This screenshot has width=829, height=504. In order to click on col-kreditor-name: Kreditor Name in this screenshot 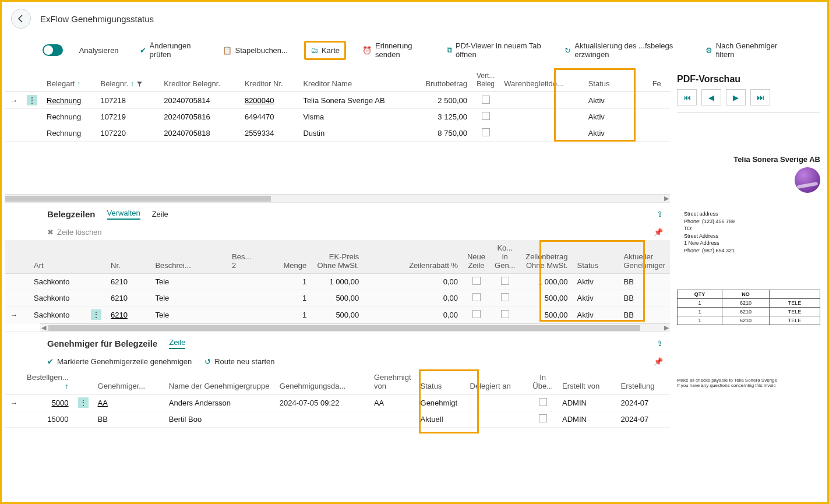, I will do `click(354, 80)`.